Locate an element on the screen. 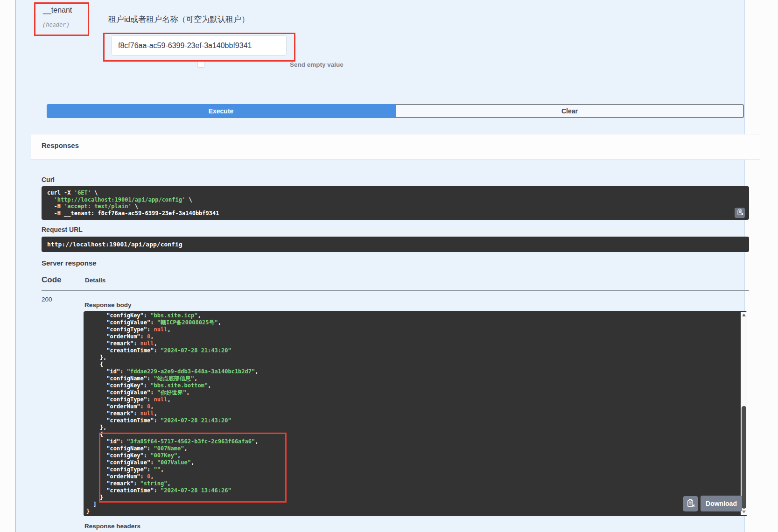  scrollbar-thumb is located at coordinates (744, 457).